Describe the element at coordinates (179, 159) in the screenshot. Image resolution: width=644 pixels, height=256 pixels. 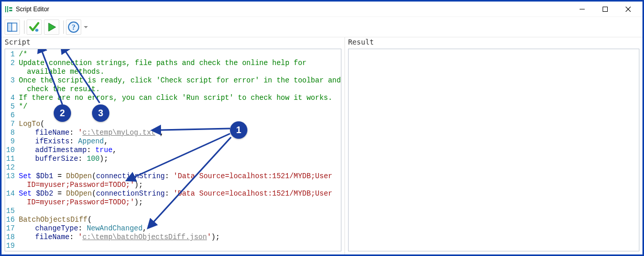
I see `code-line: bufferSize: 100);` at that location.